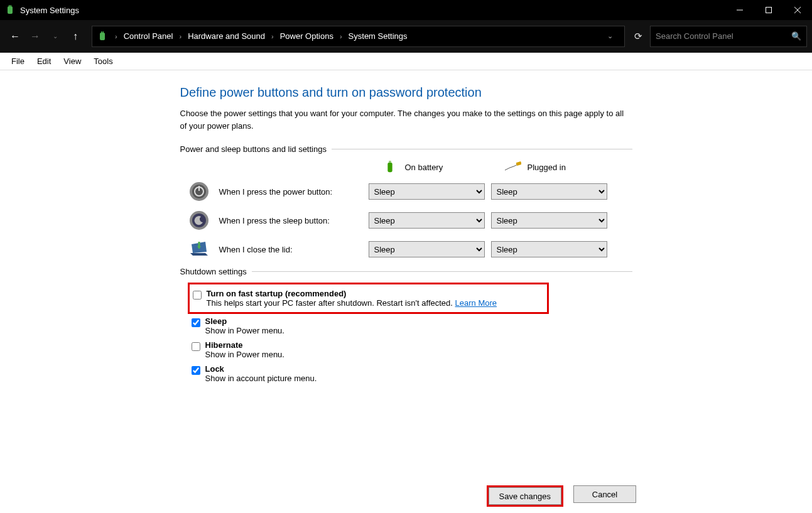 This screenshot has width=812, height=513. What do you see at coordinates (390, 167) in the screenshot?
I see `battery-icon` at bounding box center [390, 167].